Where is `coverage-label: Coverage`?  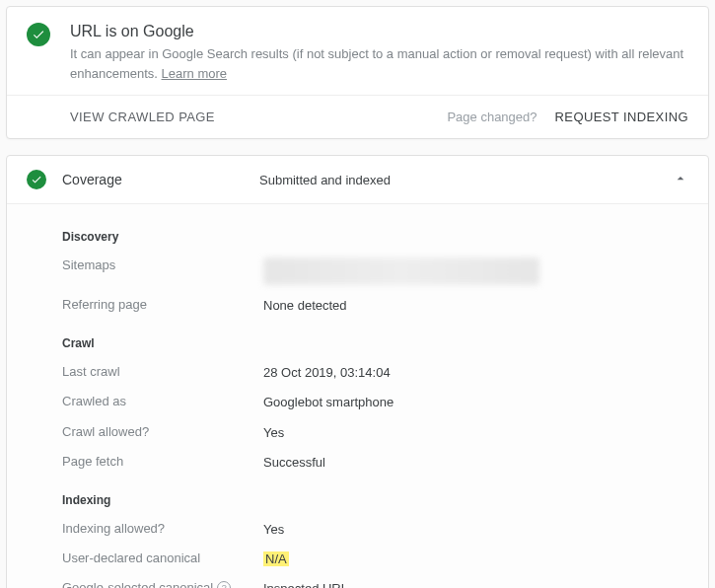 coverage-label: Coverage is located at coordinates (161, 180).